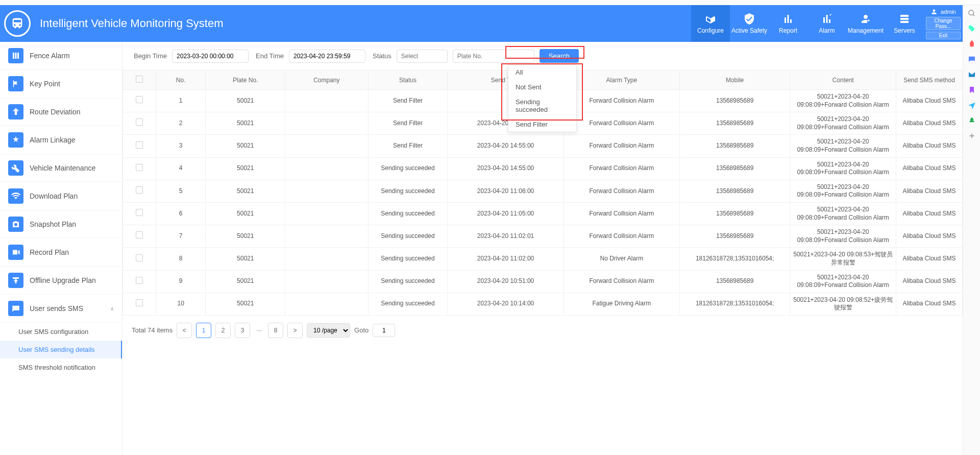 This screenshot has height=455, width=980. What do you see at coordinates (749, 23) in the screenshot?
I see `nav-active-safety: Active Safety` at bounding box center [749, 23].